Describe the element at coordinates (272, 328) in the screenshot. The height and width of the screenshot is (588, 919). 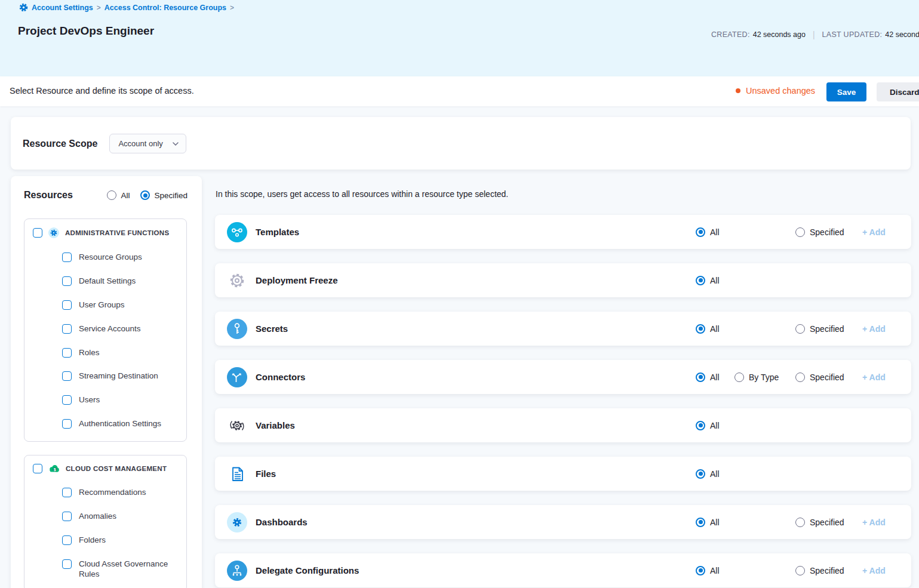
I see `resource-label: Secrets` at that location.